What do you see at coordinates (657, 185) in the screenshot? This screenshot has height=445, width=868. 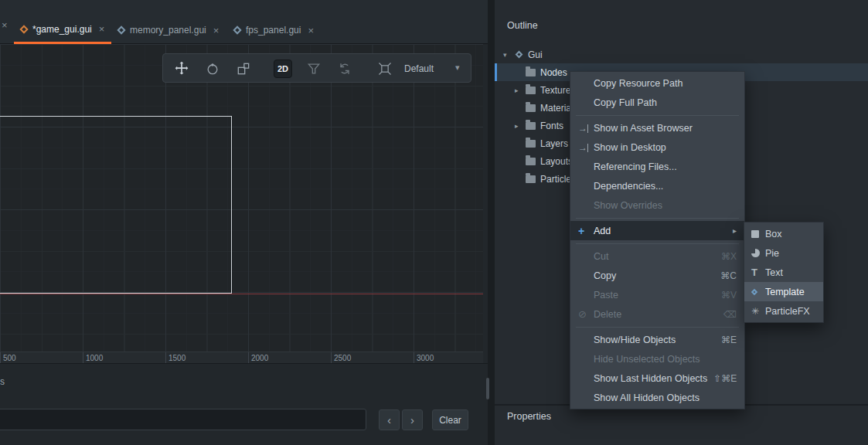 I see `menu-item-dependencies: Dependencies...` at bounding box center [657, 185].